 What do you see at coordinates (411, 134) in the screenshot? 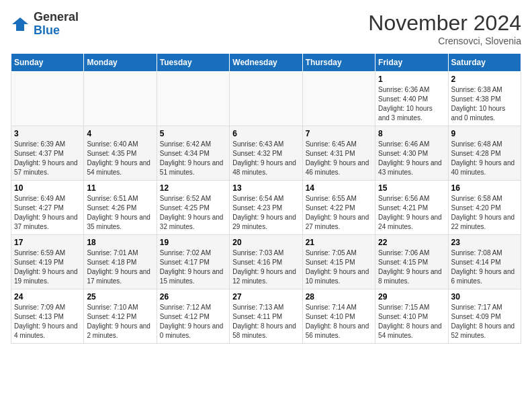
I see `day-number: 8` at bounding box center [411, 134].